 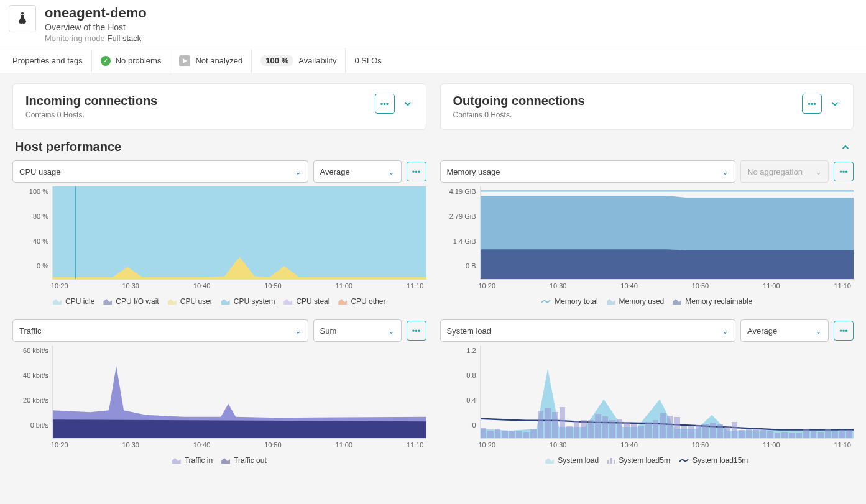 What do you see at coordinates (714, 460) in the screenshot?
I see `legend-item: System load15m` at bounding box center [714, 460].